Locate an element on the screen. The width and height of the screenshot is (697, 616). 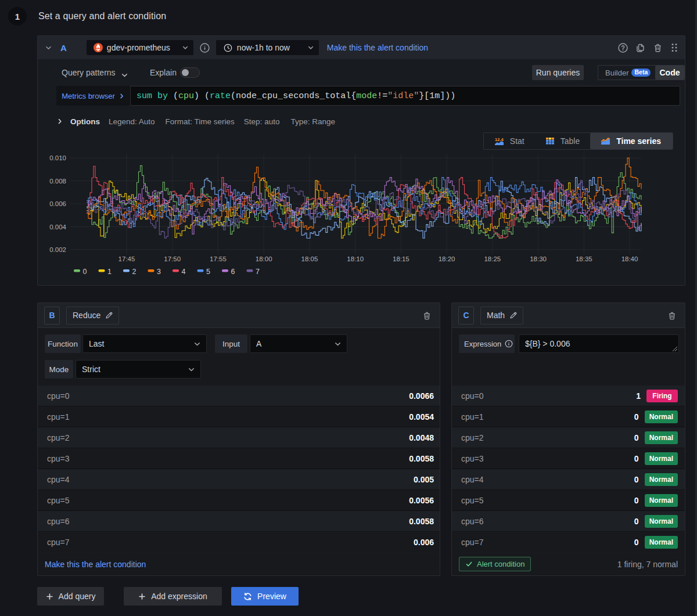
svg-text: 0.004 is located at coordinates (58, 227).